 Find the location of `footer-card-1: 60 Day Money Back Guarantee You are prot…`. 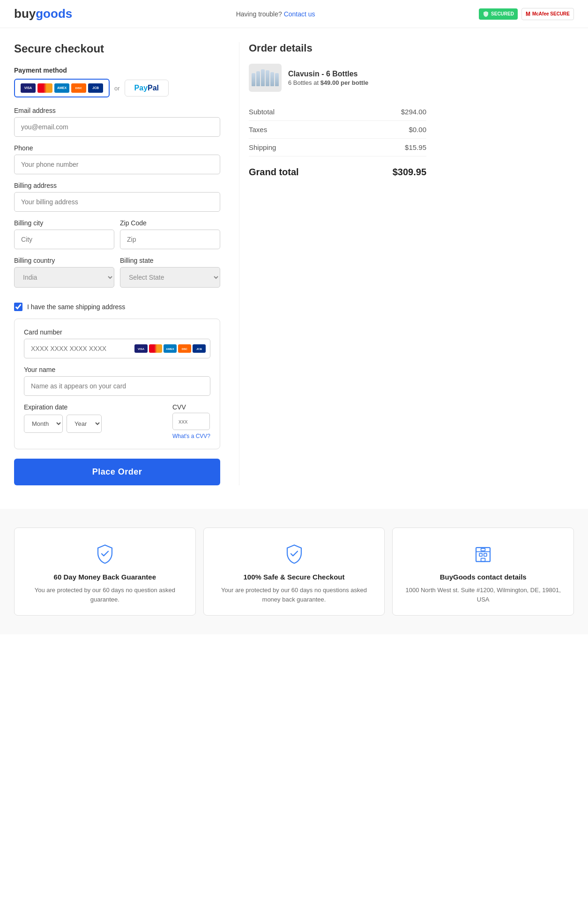

footer-card-1: 60 Day Money Back Guarantee You are prot… is located at coordinates (105, 572).